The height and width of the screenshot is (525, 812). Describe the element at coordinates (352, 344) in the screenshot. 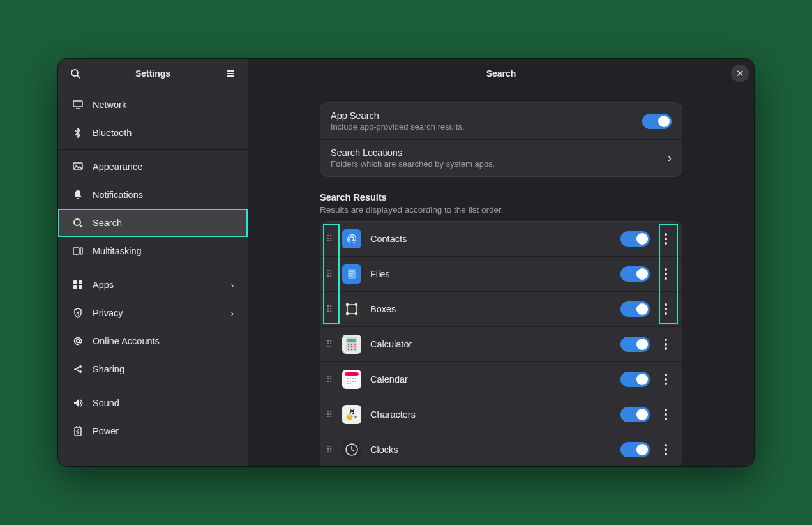

I see `calculator-icon` at that location.